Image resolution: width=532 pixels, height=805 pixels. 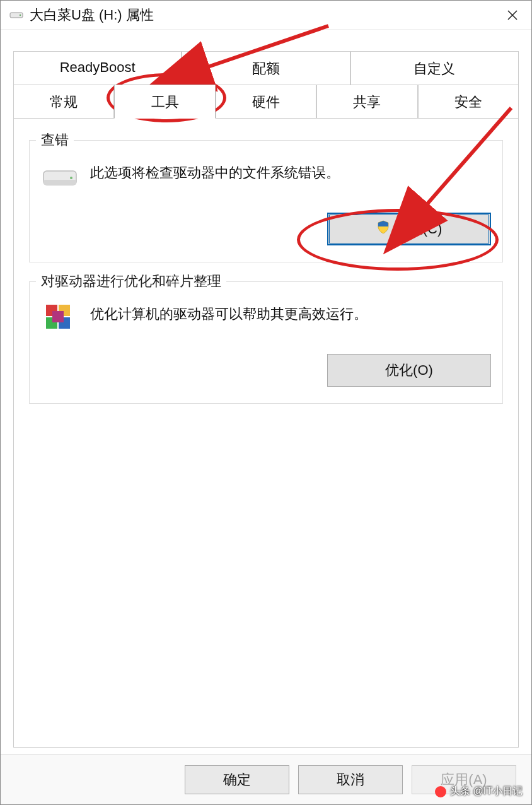 I want to click on tab-readyboost: ReadyBoost, so click(x=97, y=68).